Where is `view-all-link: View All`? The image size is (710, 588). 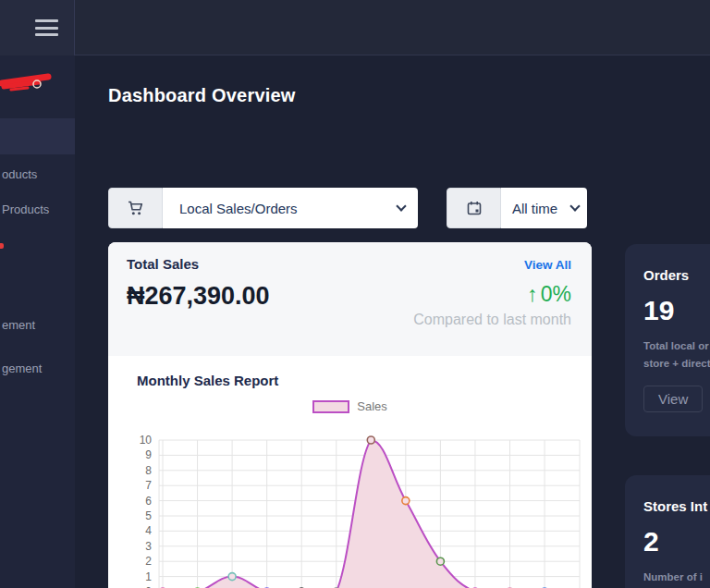 view-all-link: View All is located at coordinates (547, 264).